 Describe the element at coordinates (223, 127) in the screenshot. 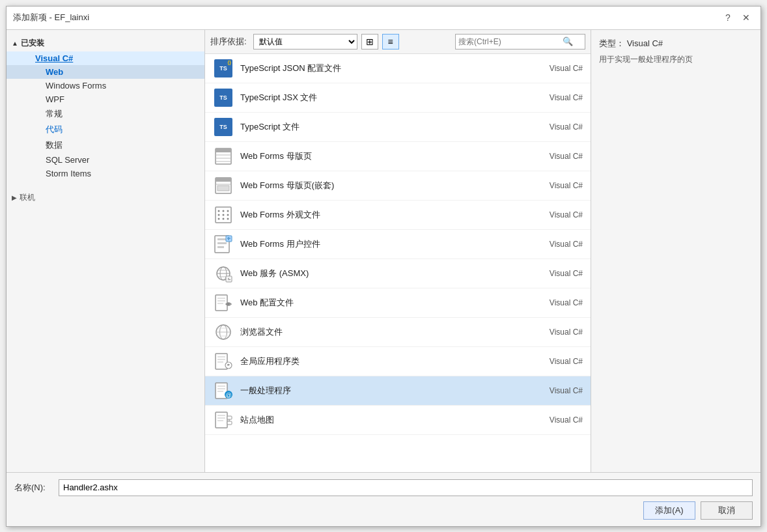

I see `item-icon-ts-file: TS` at that location.